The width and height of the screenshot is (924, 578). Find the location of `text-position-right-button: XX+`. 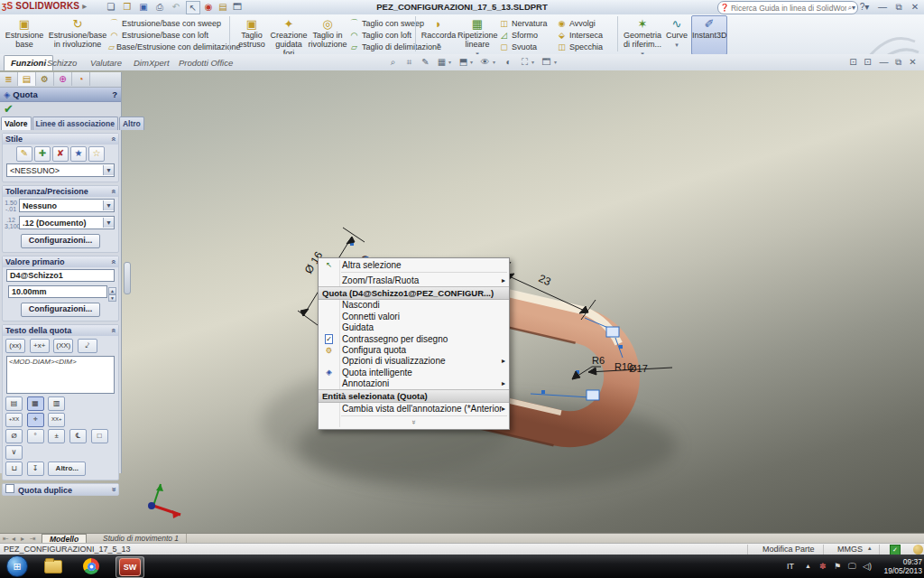

text-position-right-button: XX+ is located at coordinates (56, 420).